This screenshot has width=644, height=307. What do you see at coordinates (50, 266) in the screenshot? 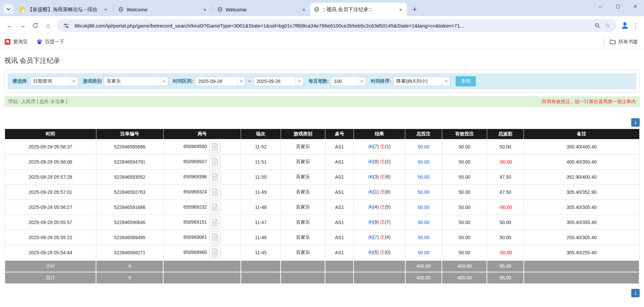
I see `foot-label: 小计` at bounding box center [50, 266].